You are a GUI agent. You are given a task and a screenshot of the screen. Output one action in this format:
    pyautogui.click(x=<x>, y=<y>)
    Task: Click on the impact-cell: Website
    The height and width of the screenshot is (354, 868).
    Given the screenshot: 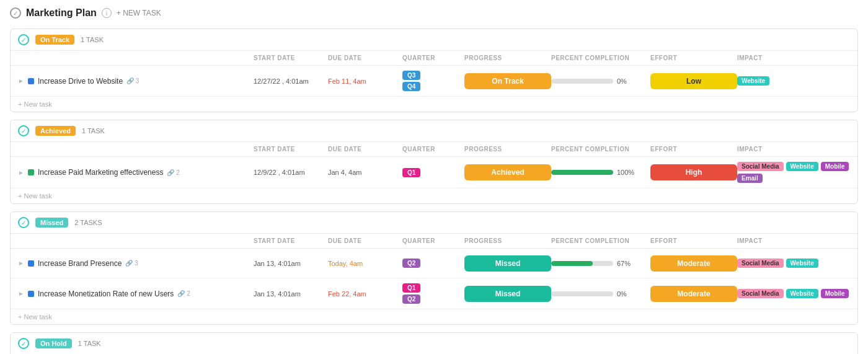 What is the action you would take?
    pyautogui.click(x=794, y=81)
    